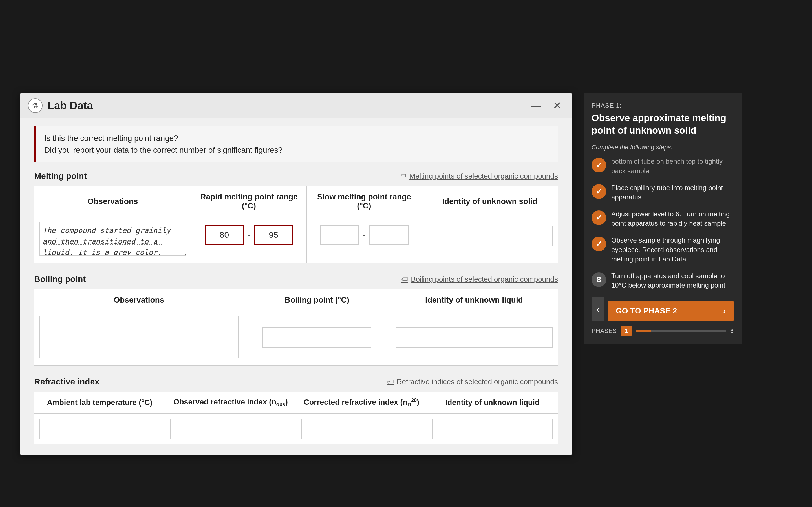 The width and height of the screenshot is (812, 507). I want to click on phase-label: PHASE 1:, so click(662, 106).